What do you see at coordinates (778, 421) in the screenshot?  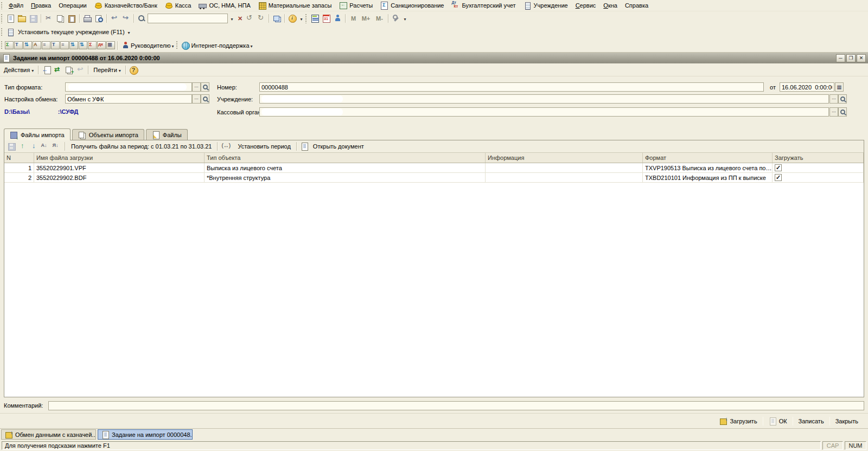 I see `ok-button: ОК` at bounding box center [778, 421].